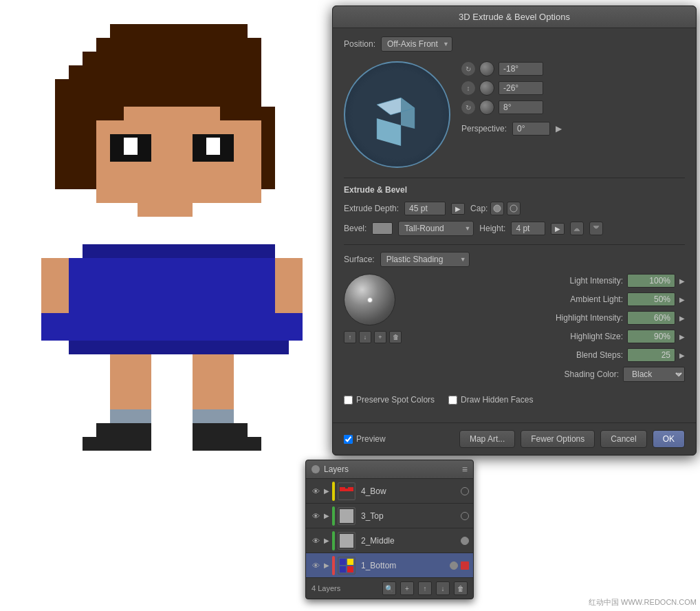 This screenshot has width=700, height=611. I want to click on perspective-row: Perspective: ▶, so click(573, 129).